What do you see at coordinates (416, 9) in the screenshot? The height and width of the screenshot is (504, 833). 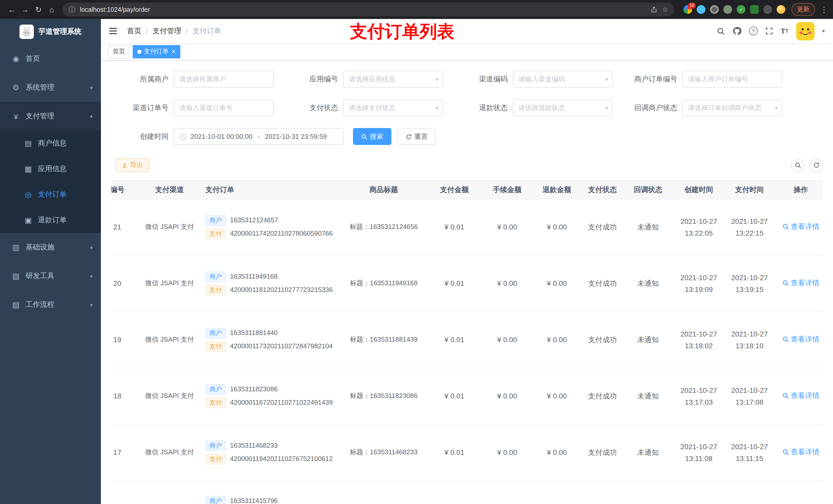 I see `browser-chrome: ← → ↻ ⌂ ⓘ localhost:1024/pay/order ☆ 10 …` at bounding box center [416, 9].